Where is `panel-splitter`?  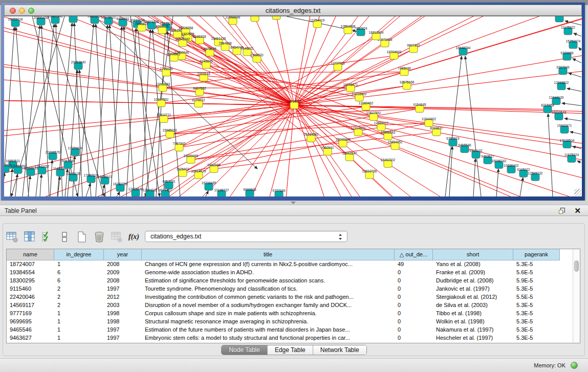 panel-splitter is located at coordinates (294, 203).